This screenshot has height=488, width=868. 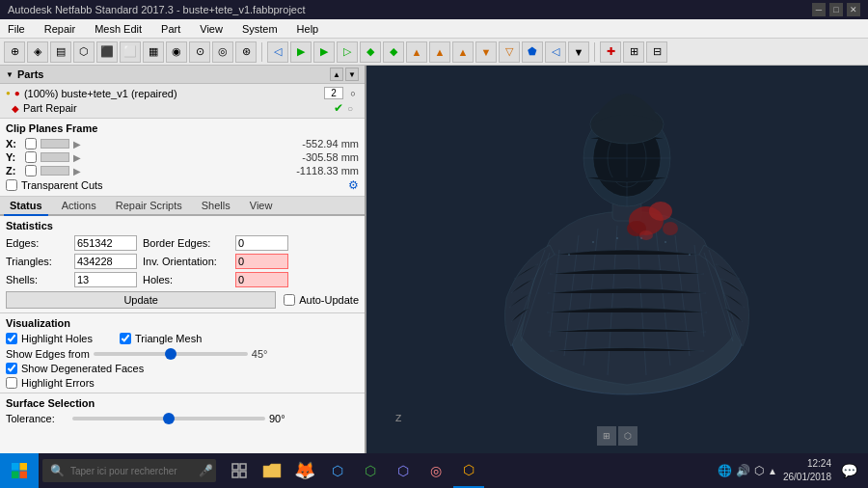 I want to click on toolbar-nav-3: ▶, so click(x=324, y=52).